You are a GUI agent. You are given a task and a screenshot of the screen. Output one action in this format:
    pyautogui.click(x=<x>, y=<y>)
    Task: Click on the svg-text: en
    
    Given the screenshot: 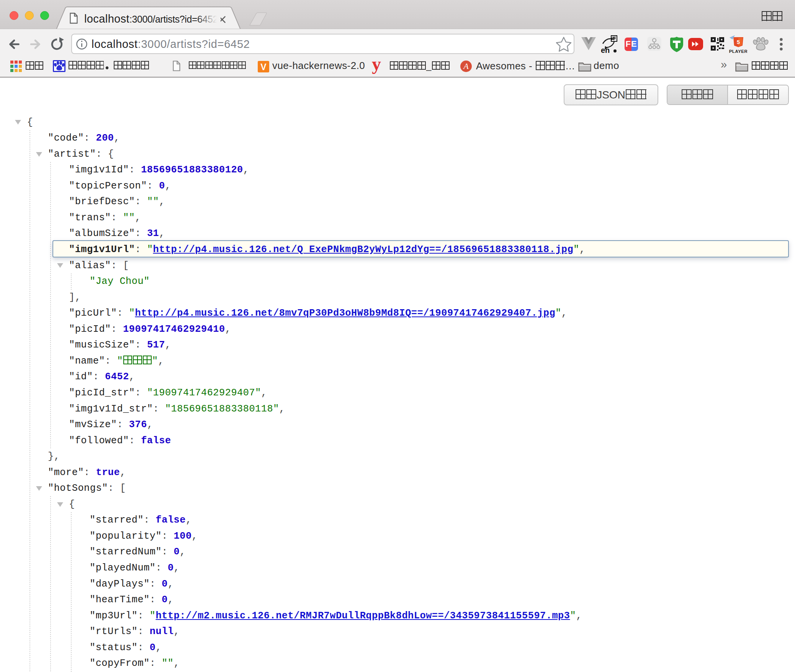 What is the action you would take?
    pyautogui.click(x=605, y=50)
    